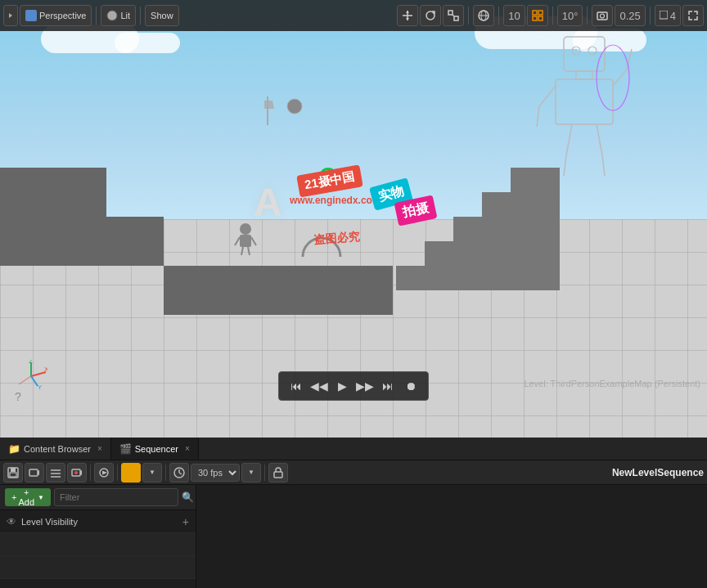  What do you see at coordinates (118, 16) in the screenshot?
I see `lit-button: Lit` at bounding box center [118, 16].